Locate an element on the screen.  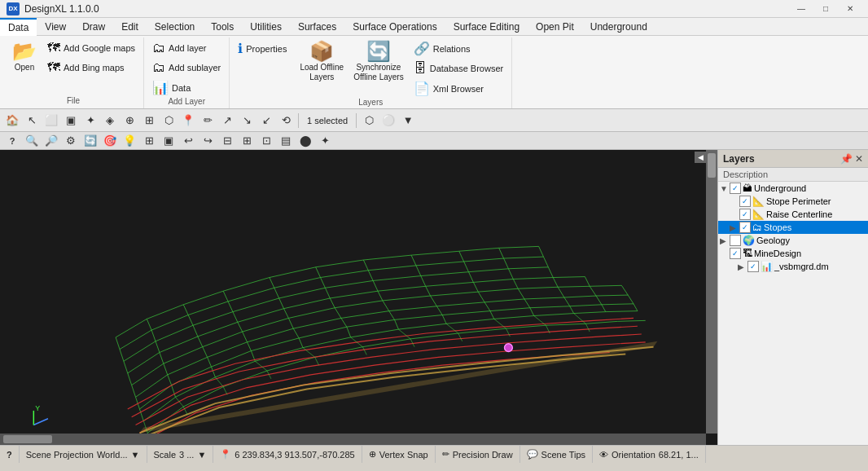
toolbar-star-btn: ✦ is located at coordinates (90, 121).